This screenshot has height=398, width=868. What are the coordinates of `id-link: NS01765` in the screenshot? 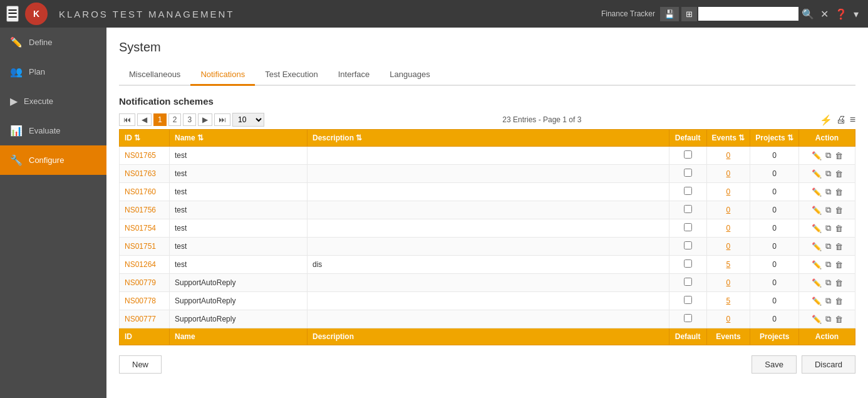 It's located at (140, 155).